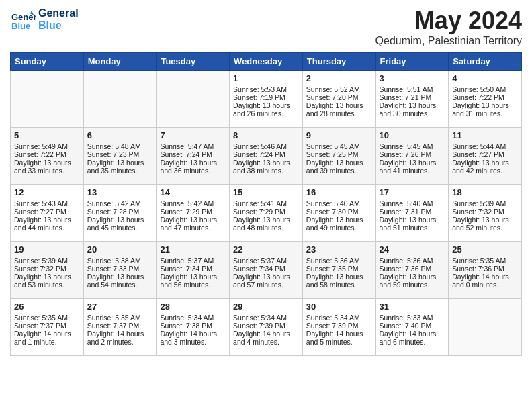 The width and height of the screenshot is (532, 411). What do you see at coordinates (266, 99) in the screenshot?
I see `calendar-week-1: 1Sunrise: 5:53 AMSunset: 7:19 PMDaylight…` at bounding box center [266, 99].